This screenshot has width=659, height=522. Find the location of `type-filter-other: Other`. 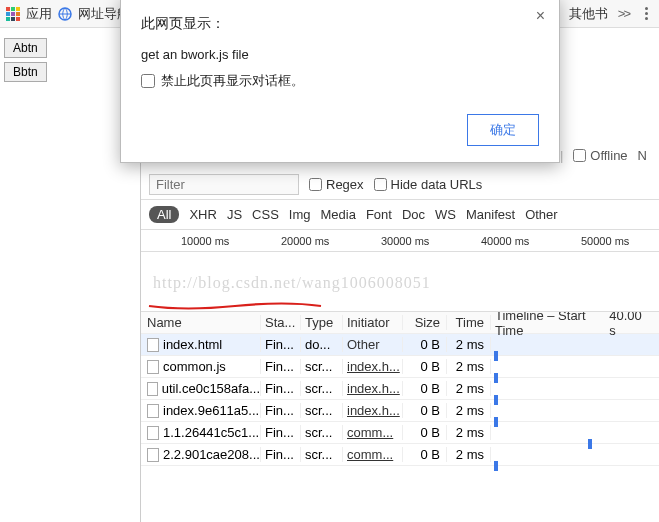

type-filter-other: Other is located at coordinates (542, 214).